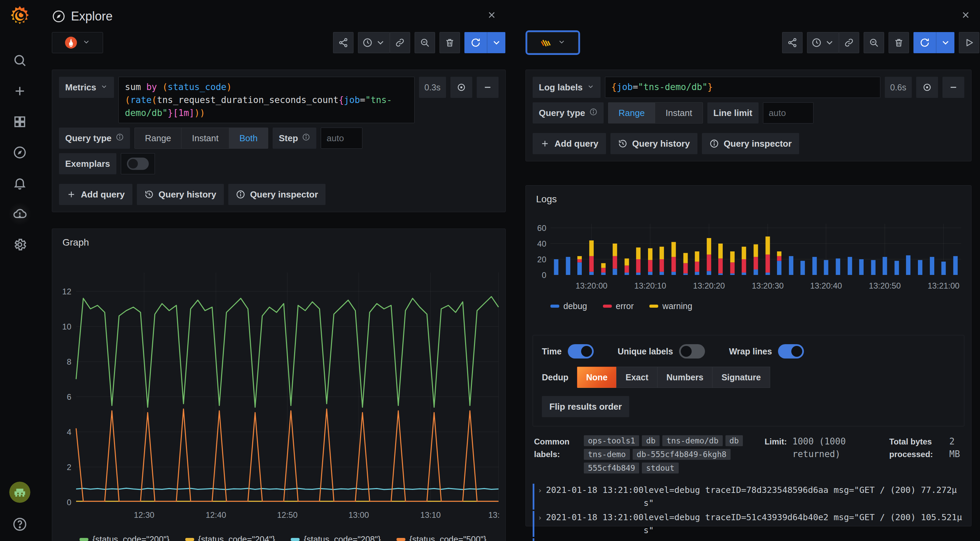  Describe the element at coordinates (249, 138) in the screenshot. I see `query-type-both: Both` at that location.